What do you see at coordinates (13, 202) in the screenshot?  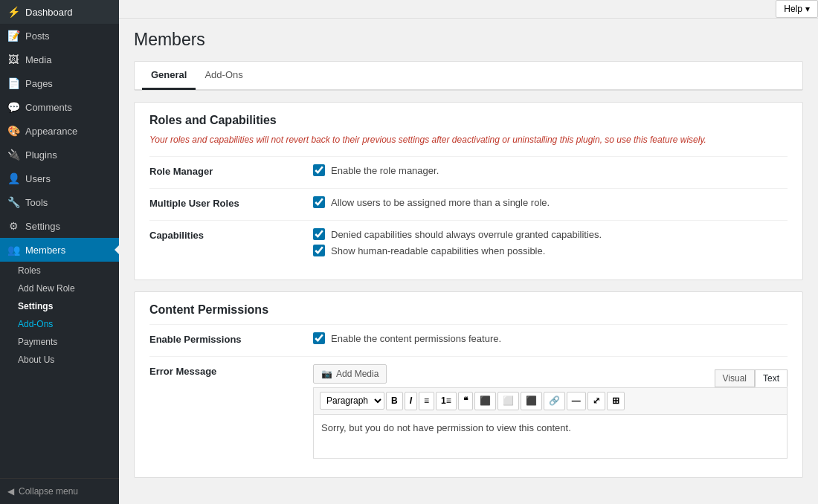 I see `tools-icon: 🔧` at bounding box center [13, 202].